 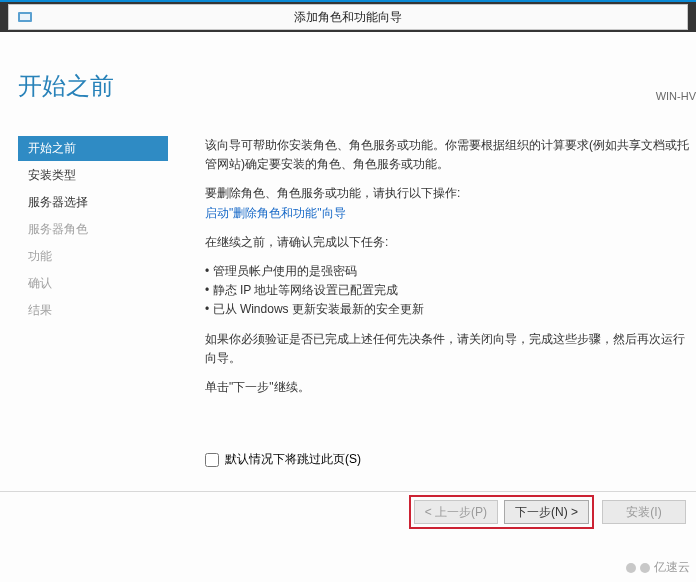 What do you see at coordinates (93, 176) in the screenshot?
I see `sidebar-item-1: 安装类型` at bounding box center [93, 176].